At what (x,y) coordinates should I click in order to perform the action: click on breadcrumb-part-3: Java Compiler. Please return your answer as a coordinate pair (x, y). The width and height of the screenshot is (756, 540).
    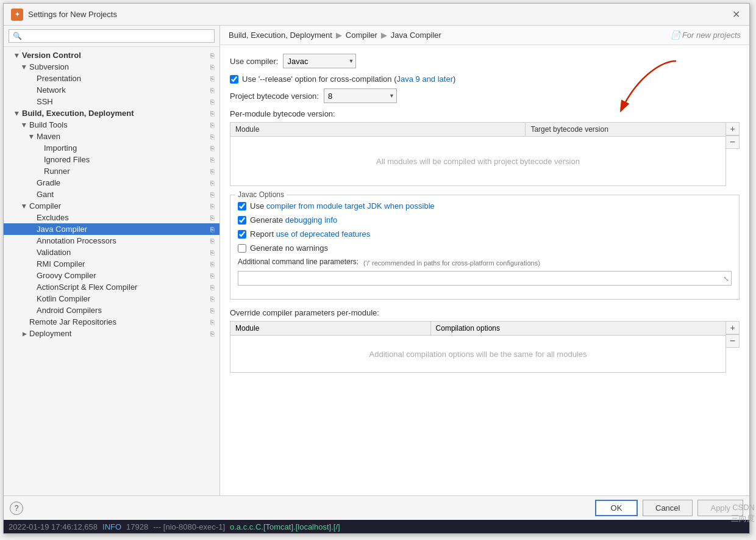
    Looking at the image, I should click on (416, 35).